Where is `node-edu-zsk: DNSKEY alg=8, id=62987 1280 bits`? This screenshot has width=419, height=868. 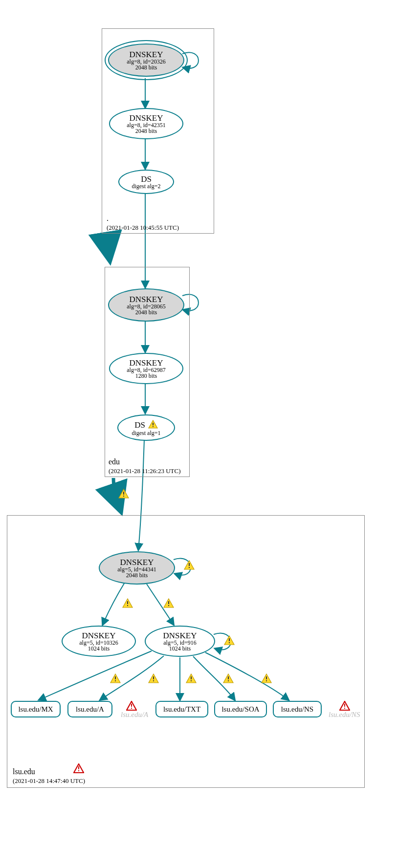 node-edu-zsk: DNSKEY alg=8, id=62987 1280 bits is located at coordinates (146, 369).